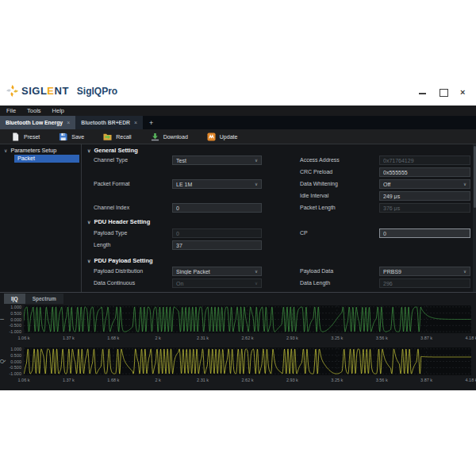  What do you see at coordinates (108, 136) in the screenshot?
I see `folder-icon` at bounding box center [108, 136].